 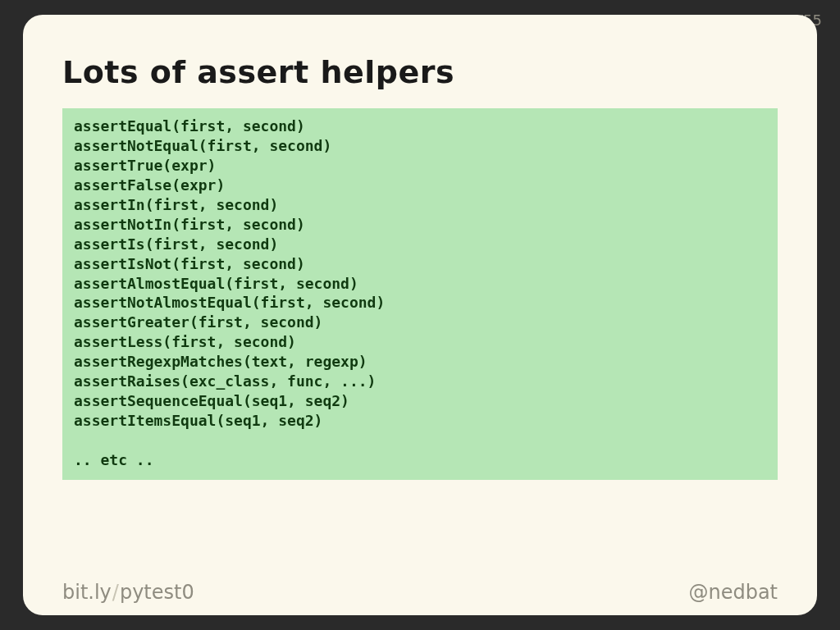 I want to click on footer-link: bit.ly/pytest0, so click(x=128, y=592).